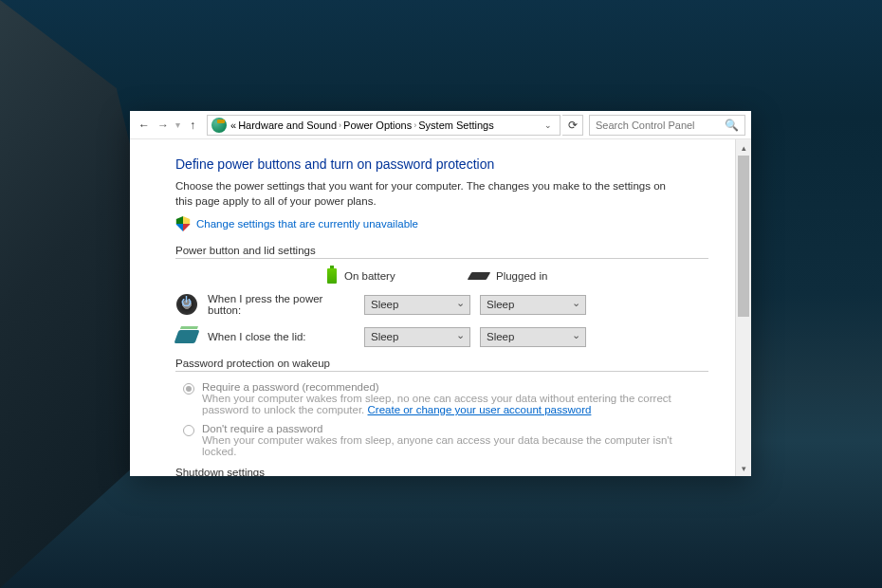 This screenshot has height=588, width=882. What do you see at coordinates (533, 338) in the screenshot?
I see `lid-plugged-dropdown: Sleep` at bounding box center [533, 338].